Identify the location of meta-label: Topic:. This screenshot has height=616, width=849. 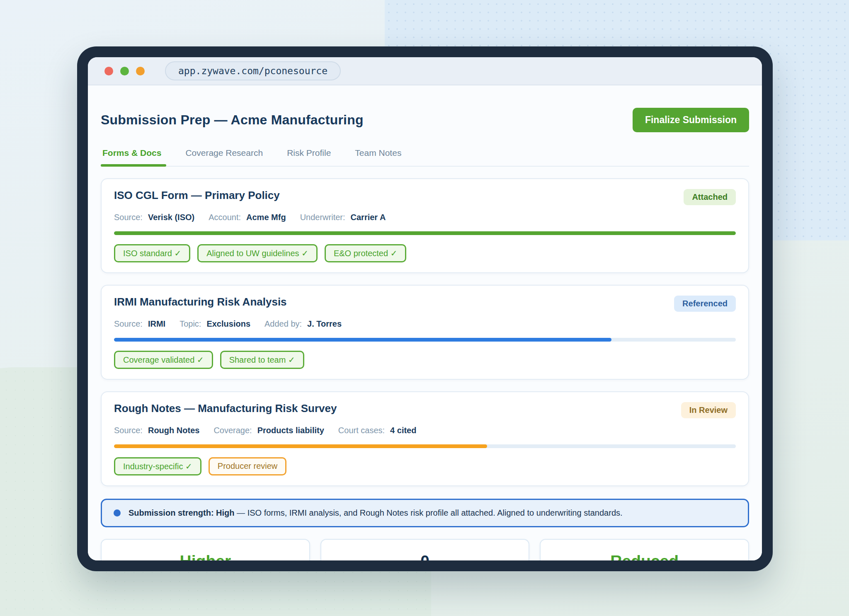
(190, 324).